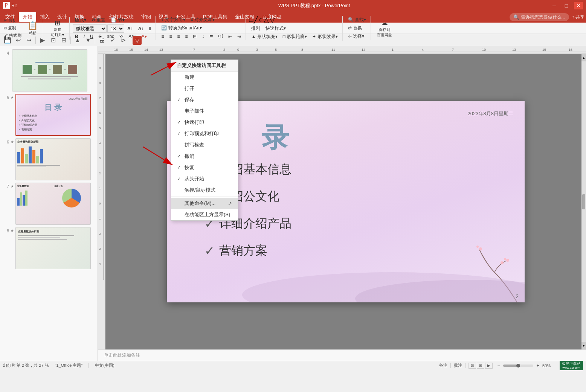 The image size is (586, 392). I want to click on dd-save: ✓ 保存, so click(204, 100).